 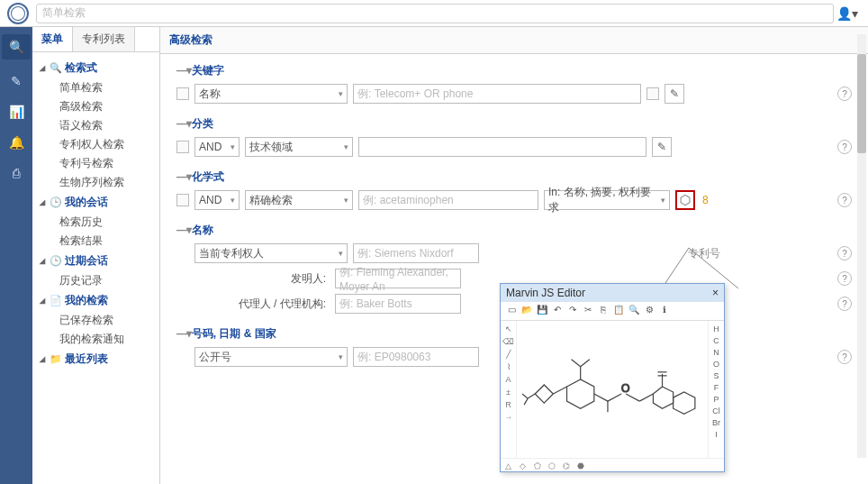 I want to click on tool-r-icon: R, so click(x=508, y=405).